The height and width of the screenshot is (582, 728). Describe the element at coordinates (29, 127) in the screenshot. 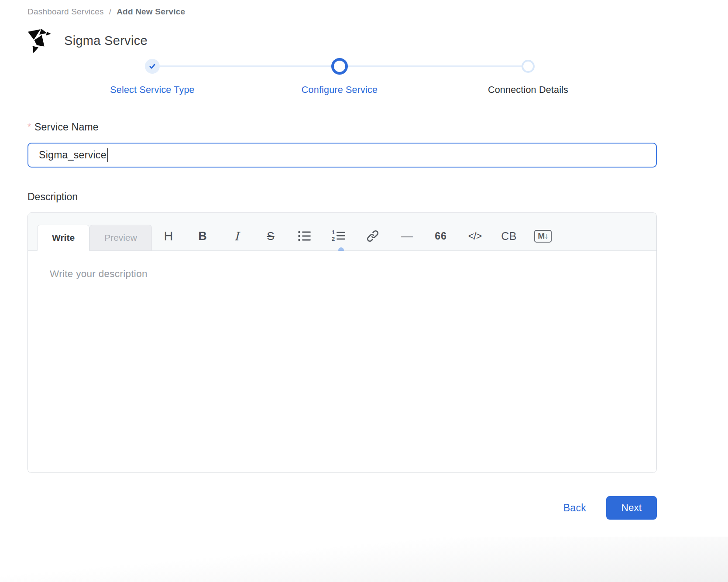

I see `required-marker: *` at that location.